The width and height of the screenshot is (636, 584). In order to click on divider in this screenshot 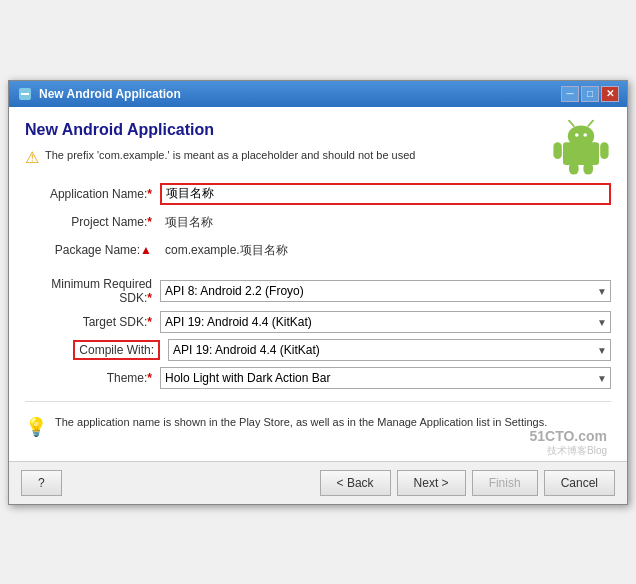, I will do `click(318, 402)`.